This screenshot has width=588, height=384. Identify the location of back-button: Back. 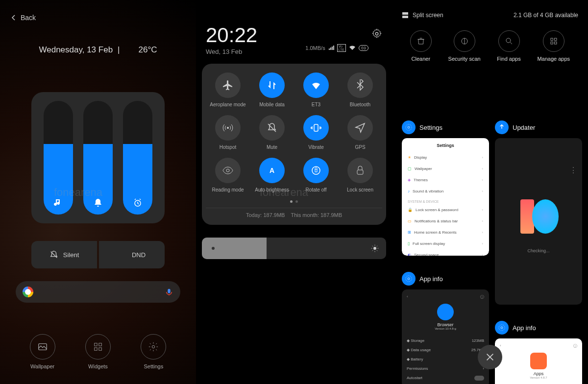
(24, 18).